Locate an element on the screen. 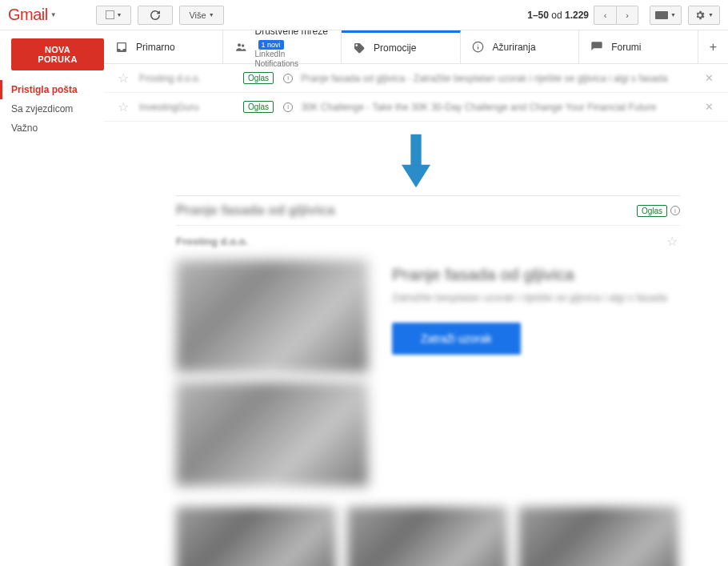 This screenshot has width=728, height=566. tab-promotions: Promocije is located at coordinates (402, 46).